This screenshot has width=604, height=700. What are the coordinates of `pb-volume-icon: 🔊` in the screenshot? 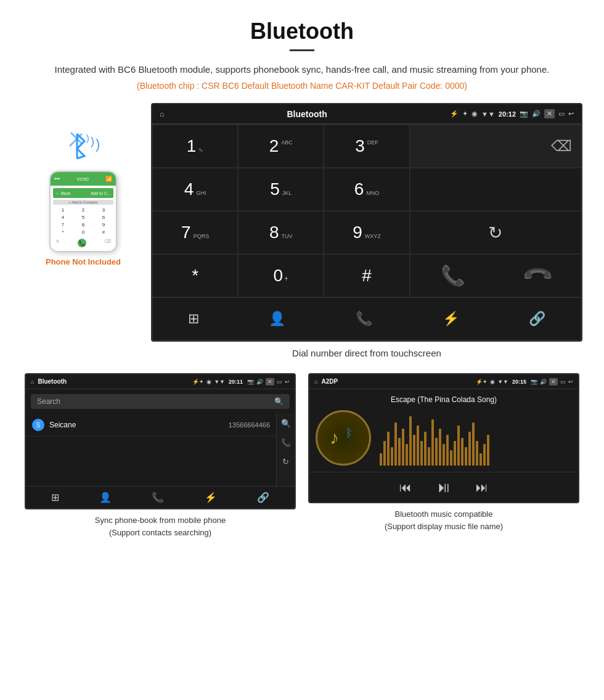 It's located at (260, 382).